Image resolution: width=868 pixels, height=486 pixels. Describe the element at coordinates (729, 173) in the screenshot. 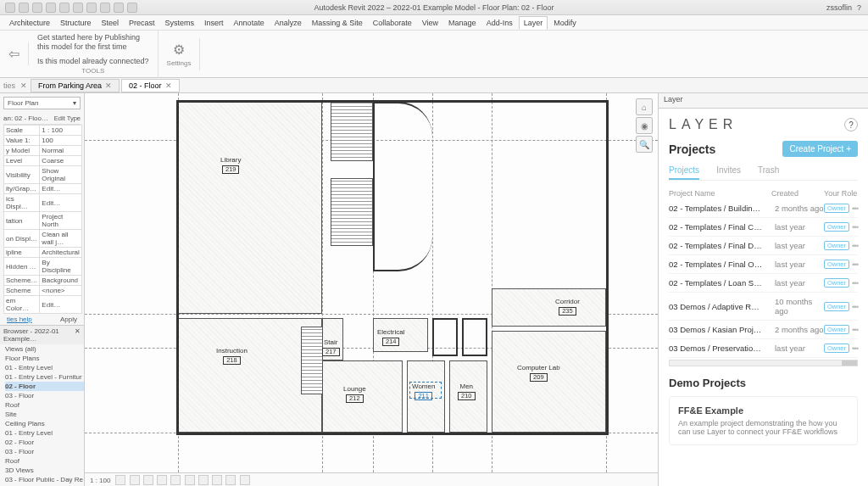

I see `layer-tab-invites: Invites` at that location.